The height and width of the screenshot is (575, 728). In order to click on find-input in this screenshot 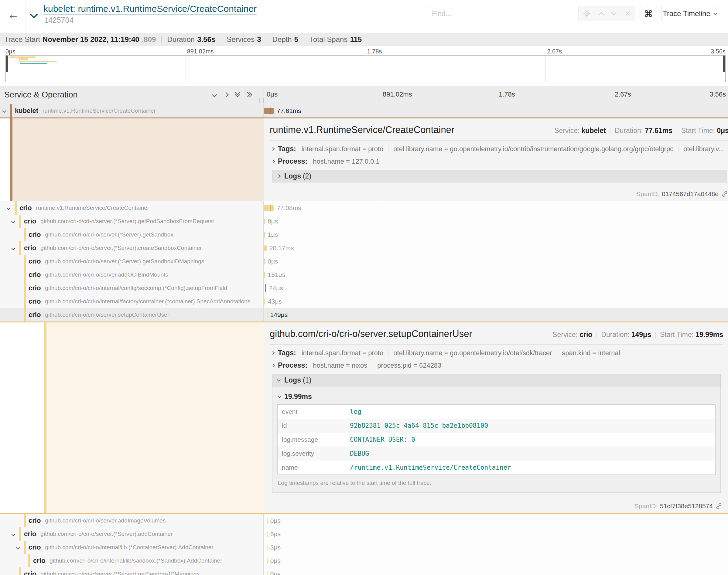, I will do `click(502, 13)`.